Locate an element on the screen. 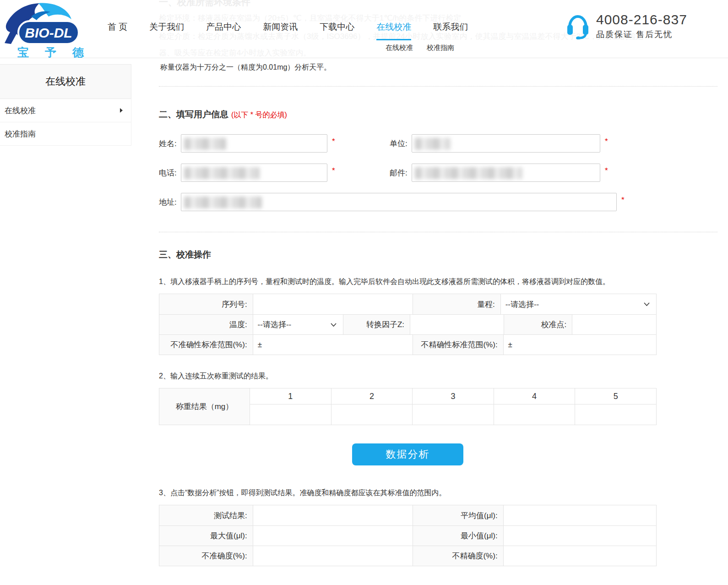 The width and height of the screenshot is (728, 585). z-factor-input is located at coordinates (457, 324).